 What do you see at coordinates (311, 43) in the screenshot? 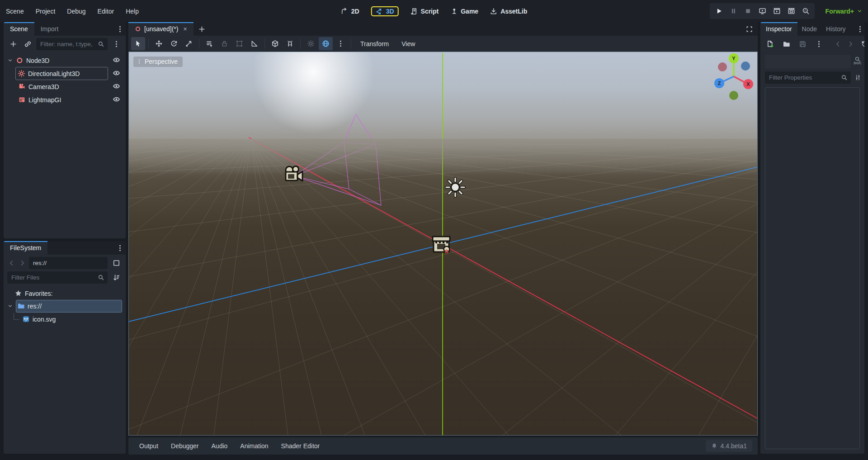
I see `preview-sunlight-button` at bounding box center [311, 43].